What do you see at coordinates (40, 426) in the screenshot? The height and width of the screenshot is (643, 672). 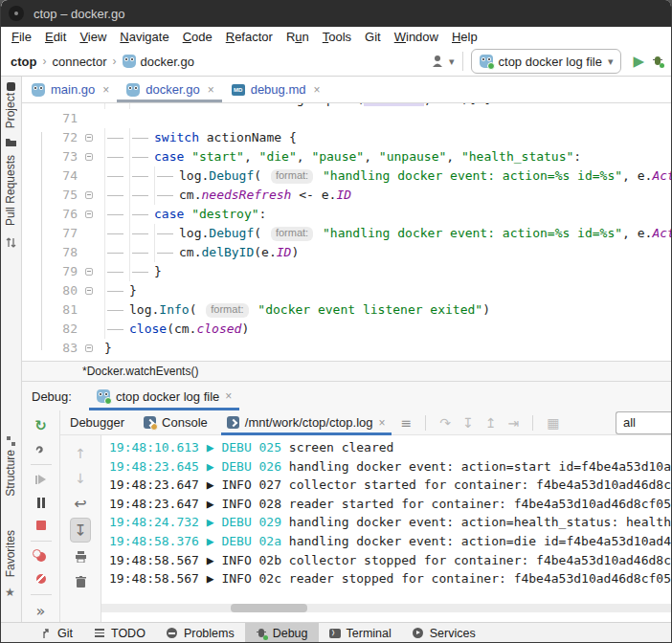 I see `rerun-icon: ↻` at bounding box center [40, 426].